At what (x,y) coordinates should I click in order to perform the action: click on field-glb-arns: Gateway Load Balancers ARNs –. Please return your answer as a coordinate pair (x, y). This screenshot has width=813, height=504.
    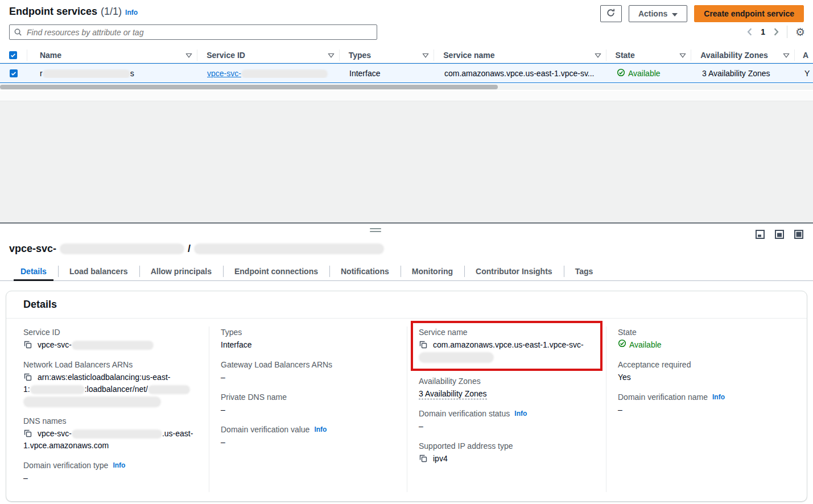
    Looking at the image, I should click on (308, 371).